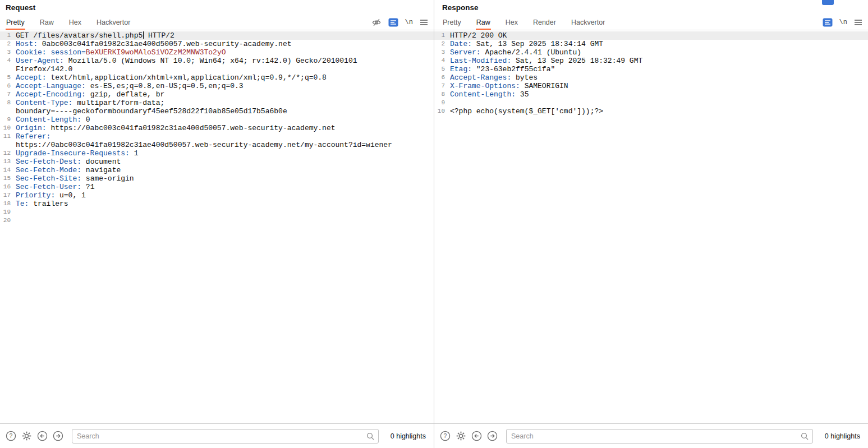  I want to click on code-line: 18Te: trailers, so click(217, 204).